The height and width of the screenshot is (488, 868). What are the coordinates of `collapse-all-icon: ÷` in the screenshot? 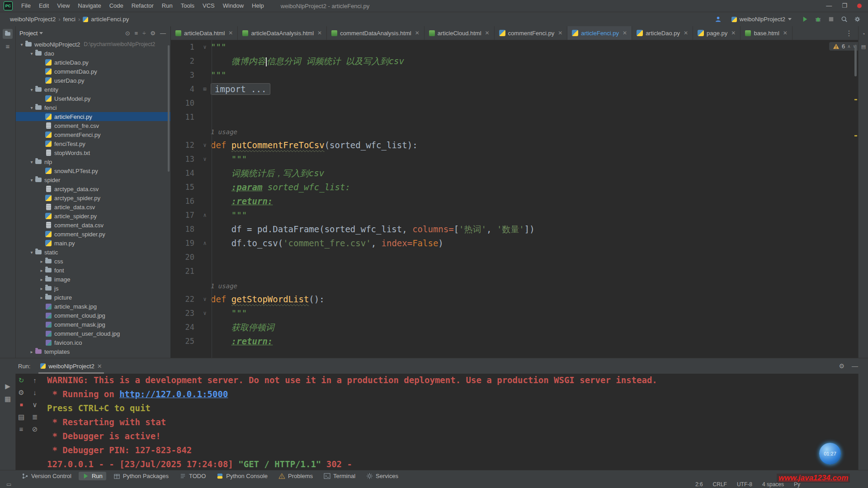 It's located at (144, 33).